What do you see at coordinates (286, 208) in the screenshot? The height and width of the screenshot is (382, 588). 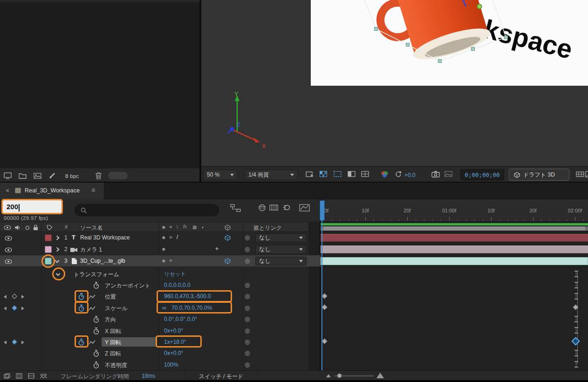 I see `motion-blur-icon` at bounding box center [286, 208].